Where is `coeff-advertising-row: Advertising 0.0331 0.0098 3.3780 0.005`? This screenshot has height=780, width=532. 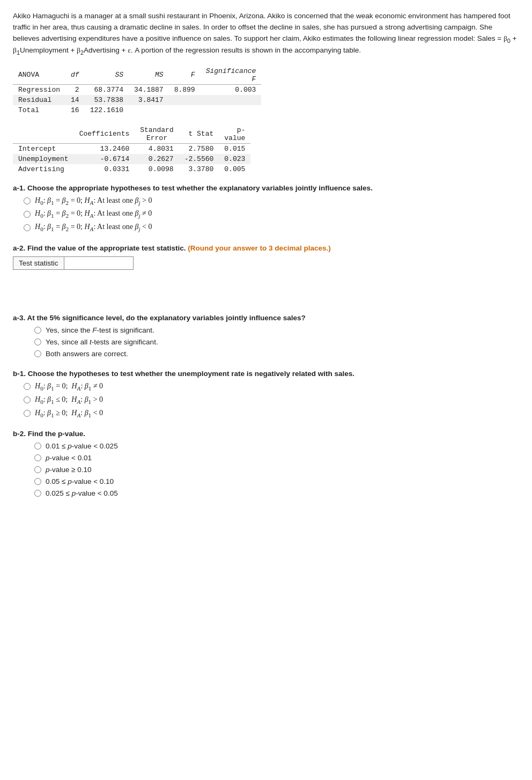 coeff-advertising-row: Advertising 0.0331 0.0098 3.3780 0.005 is located at coordinates (132, 170).